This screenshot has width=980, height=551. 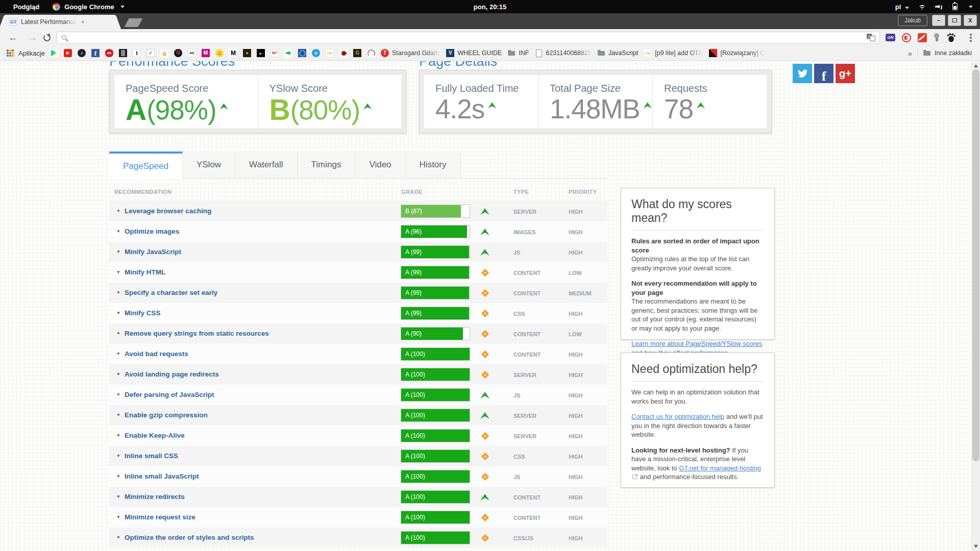 What do you see at coordinates (371, 53) in the screenshot?
I see `bookmark-gauge` at bounding box center [371, 53].